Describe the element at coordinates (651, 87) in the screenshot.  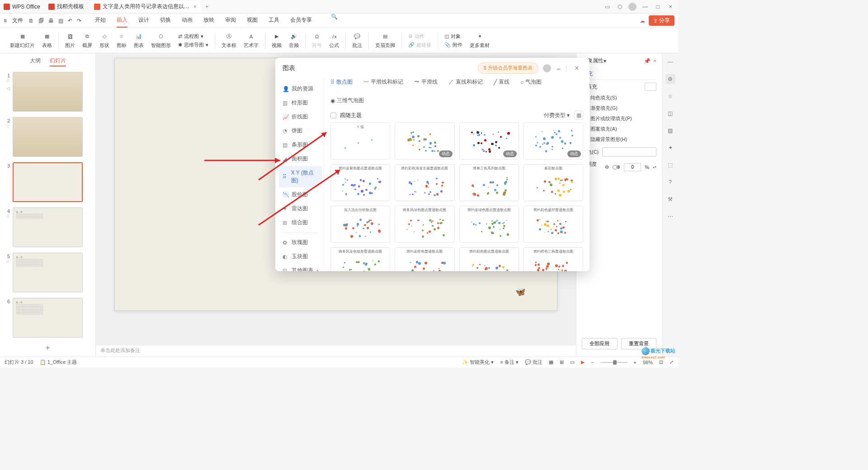
I see `fill-preset-dropdown` at that location.